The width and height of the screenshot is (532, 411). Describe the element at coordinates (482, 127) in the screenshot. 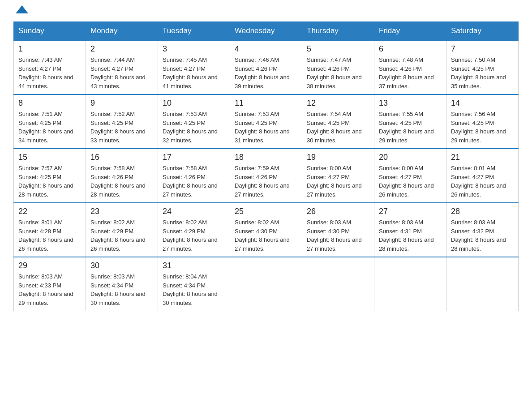

I see `day-info: Sunrise: 7:56 AM Sunset: 4:25 PM Dayligh…` at that location.